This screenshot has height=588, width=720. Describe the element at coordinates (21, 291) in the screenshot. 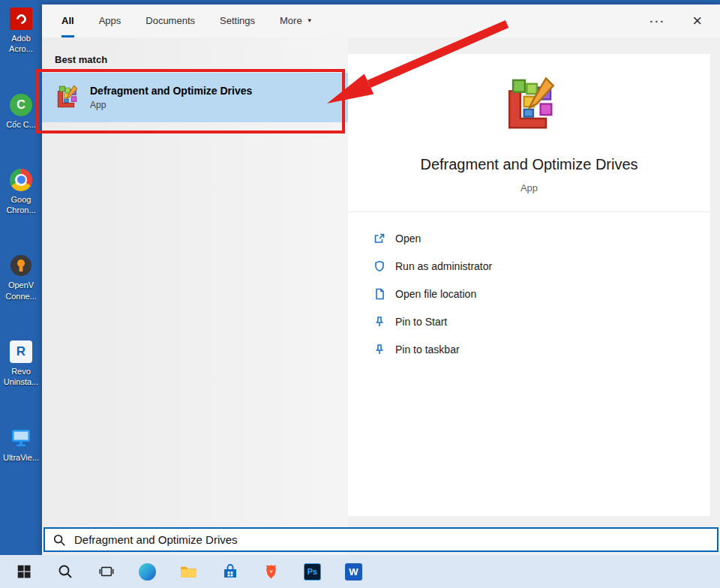

I see `desktop-shortcut-label: OpenV Conne...` at that location.